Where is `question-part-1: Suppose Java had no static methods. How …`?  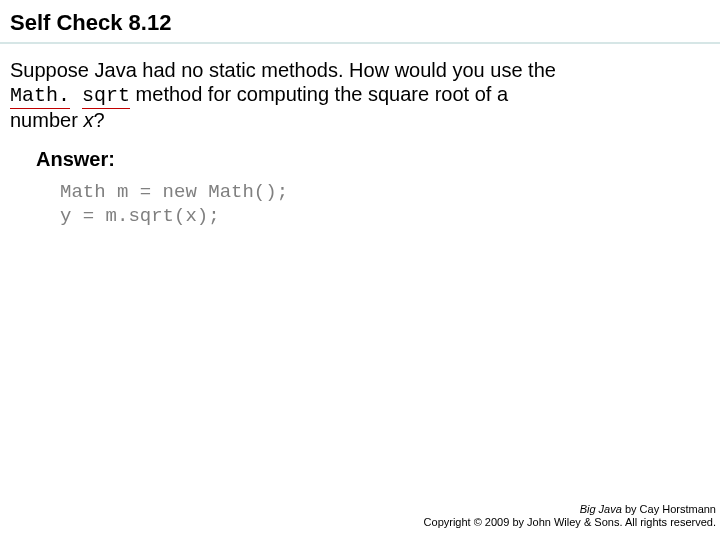
question-part-1: Suppose Java had no static methods. How … is located at coordinates (283, 70).